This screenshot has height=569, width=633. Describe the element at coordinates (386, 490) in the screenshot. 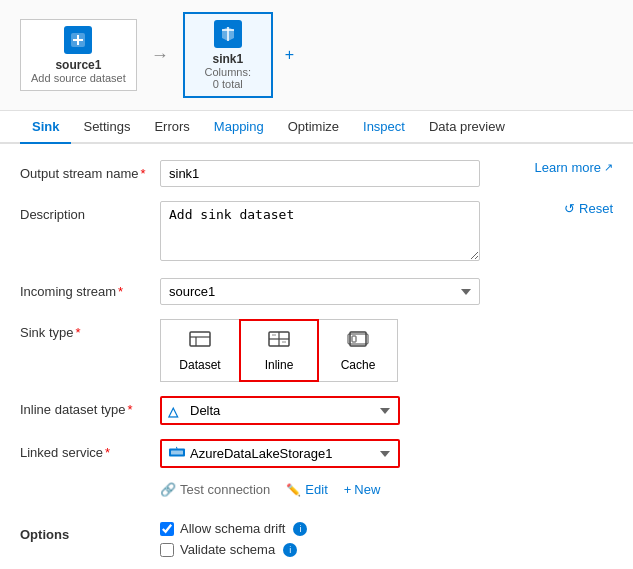

I see `actions-row: 🔗 Test connection ✏️ Edit + New` at that location.